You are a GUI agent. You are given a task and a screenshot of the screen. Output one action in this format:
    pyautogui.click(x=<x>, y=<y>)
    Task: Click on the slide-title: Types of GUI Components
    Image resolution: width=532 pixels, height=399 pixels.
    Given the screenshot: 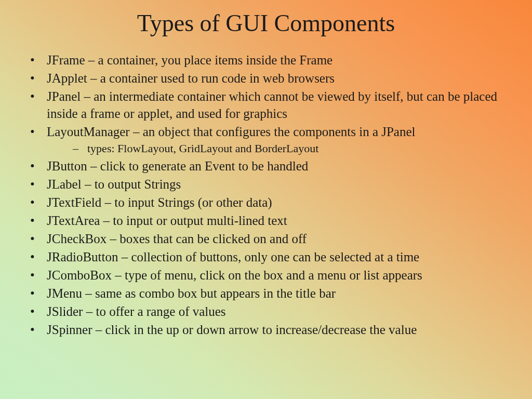 What is the action you would take?
    pyautogui.click(x=266, y=23)
    